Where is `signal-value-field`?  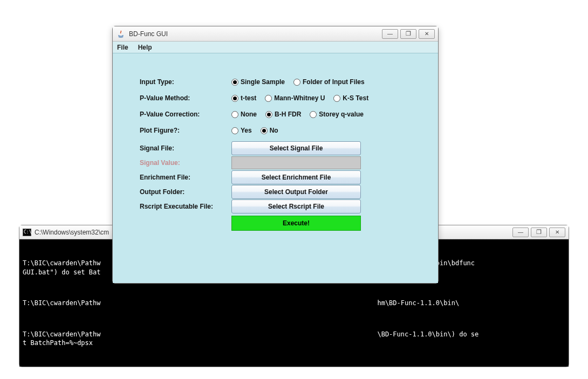 signal-value-field is located at coordinates (296, 163).